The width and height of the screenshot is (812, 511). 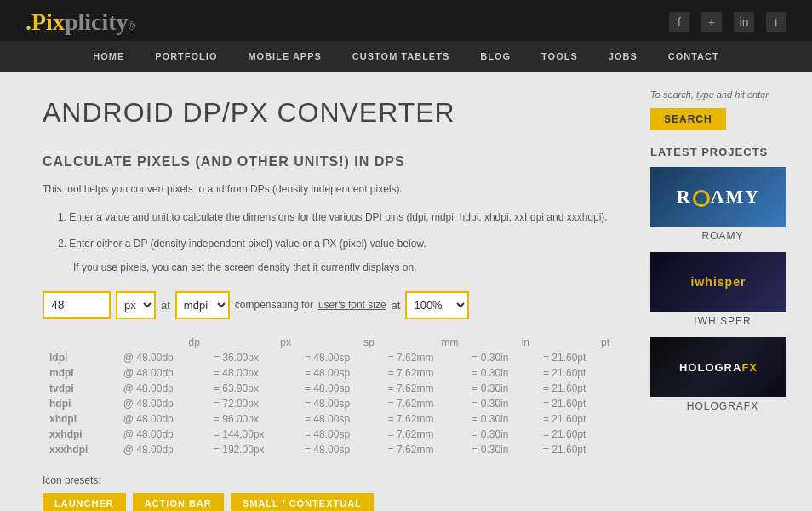 I want to click on calculator-title: CALCULATE PIXELS (AND OTHER UNITS!) IN D…, so click(x=329, y=162).